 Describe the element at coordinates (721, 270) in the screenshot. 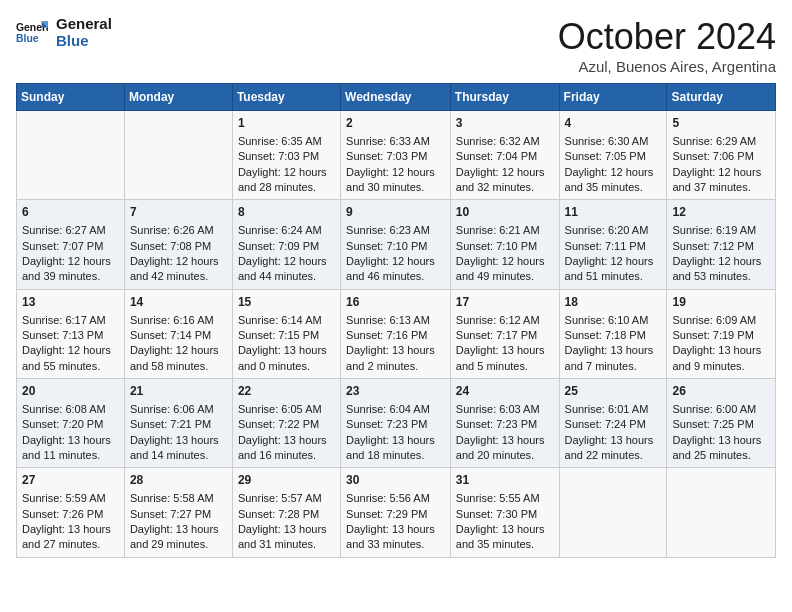

I see `daylight-text: Daylight: 12 hours and 53 minutes.` at that location.